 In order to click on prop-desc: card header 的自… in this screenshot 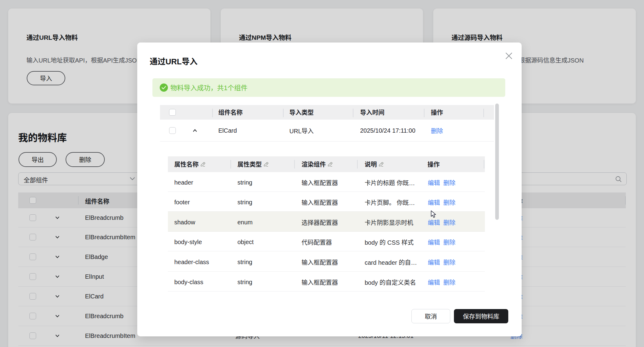, I will do `click(391, 262)`.